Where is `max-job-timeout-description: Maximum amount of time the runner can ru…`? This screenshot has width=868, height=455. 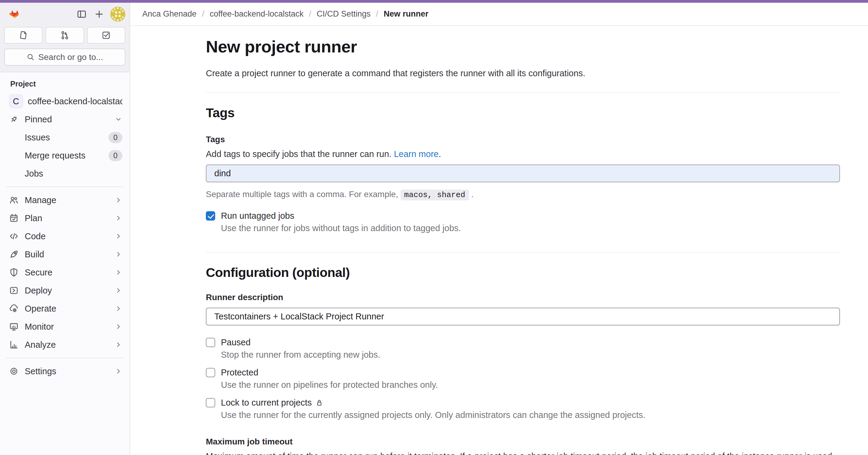
max-job-timeout-description: Maximum amount of time the runner can ru… is located at coordinates (523, 453).